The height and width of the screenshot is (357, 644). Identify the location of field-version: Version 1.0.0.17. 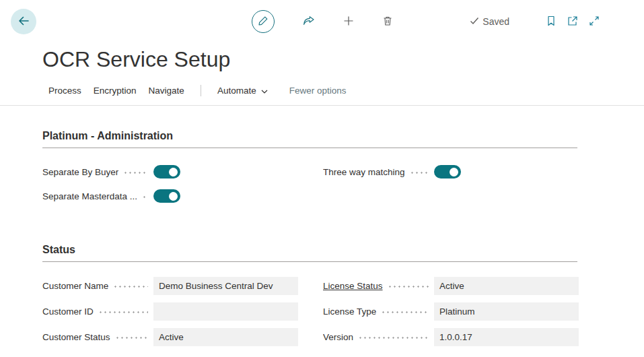
(450, 337).